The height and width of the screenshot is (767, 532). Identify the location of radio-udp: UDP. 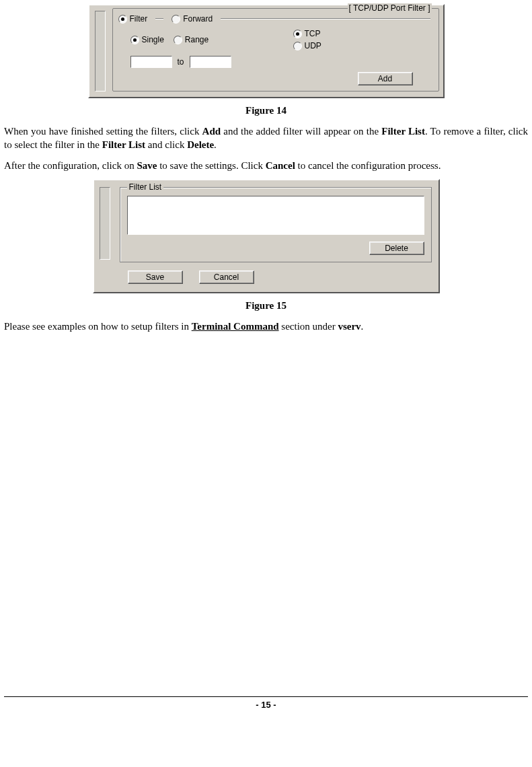
(307, 46).